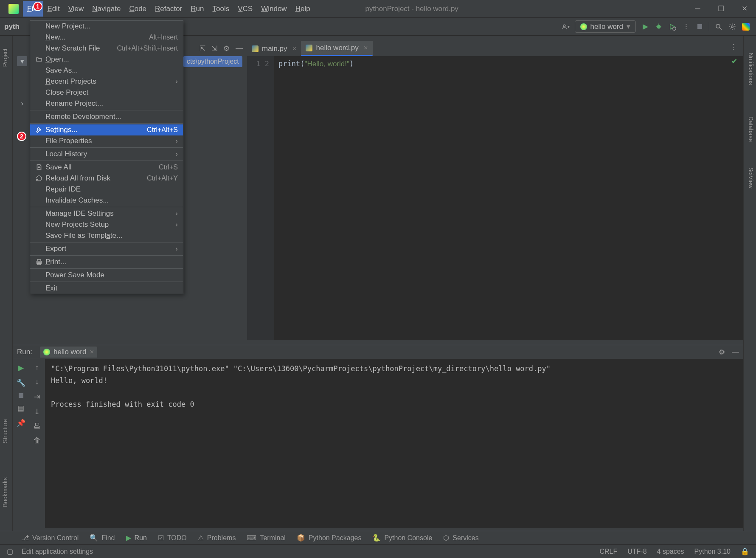 This screenshot has width=756, height=558. Describe the element at coordinates (303, 9) in the screenshot. I see `menu-help: Help` at that location.